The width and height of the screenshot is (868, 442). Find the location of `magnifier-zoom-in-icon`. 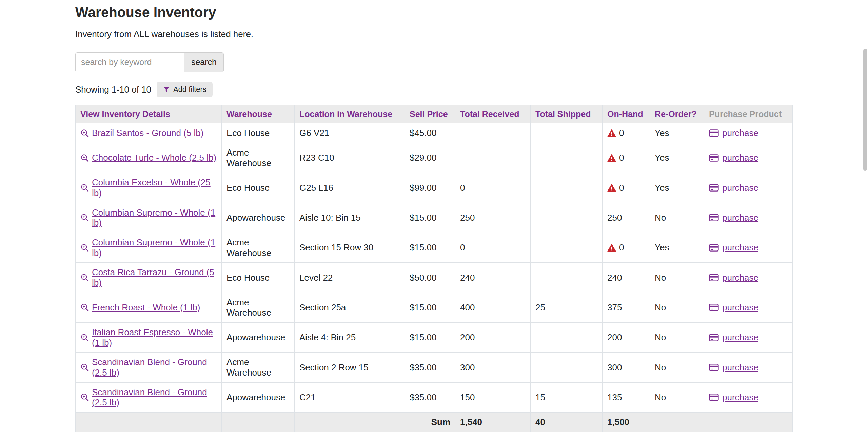

magnifier-zoom-in-icon is located at coordinates (85, 133).